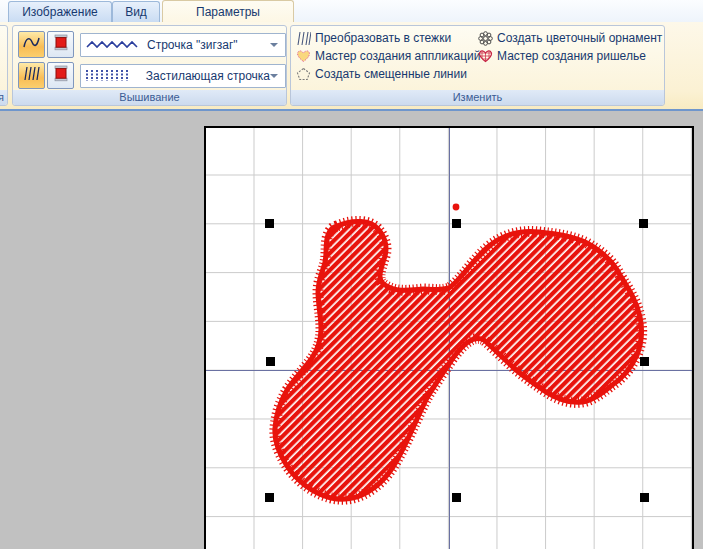 The width and height of the screenshot is (703, 549). What do you see at coordinates (486, 38) in the screenshot?
I see `flower-ornament-icon` at bounding box center [486, 38].